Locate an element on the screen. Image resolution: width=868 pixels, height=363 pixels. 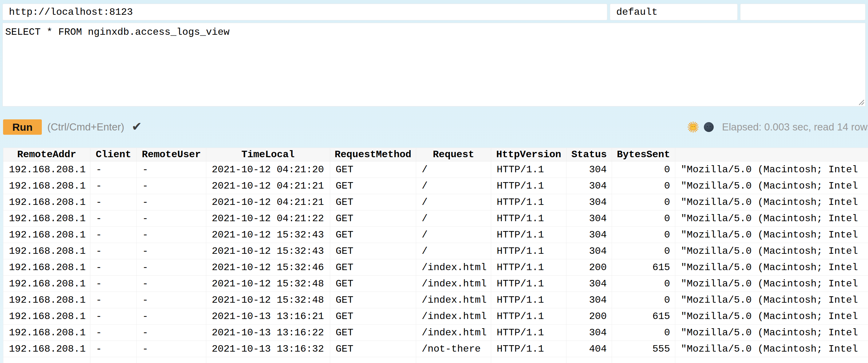
sun-icon is located at coordinates (693, 127).